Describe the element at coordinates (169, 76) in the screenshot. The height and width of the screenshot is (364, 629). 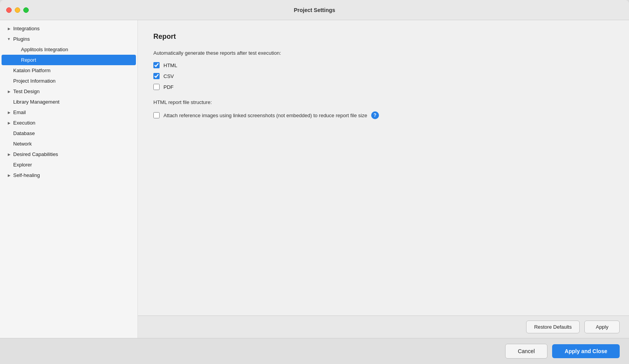
I see `csv-label: CSV` at that location.